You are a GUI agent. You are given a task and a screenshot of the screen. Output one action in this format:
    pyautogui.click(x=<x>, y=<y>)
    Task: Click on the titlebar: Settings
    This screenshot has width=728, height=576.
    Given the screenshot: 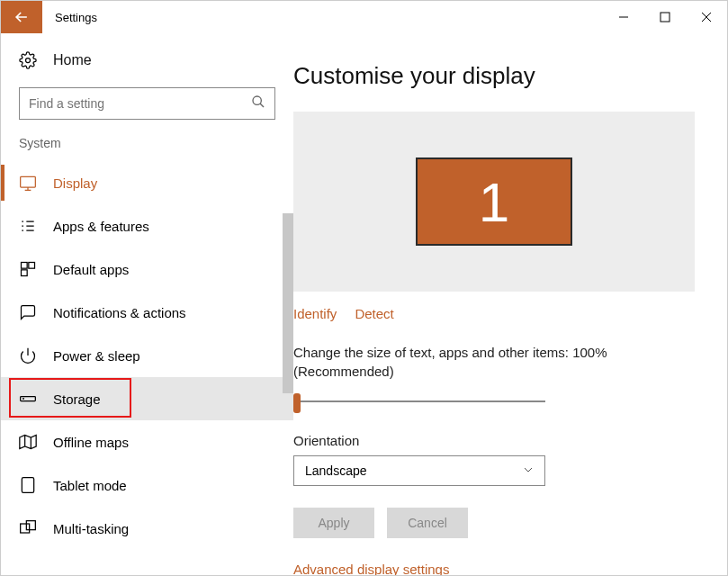 What is the action you would take?
    pyautogui.click(x=364, y=17)
    